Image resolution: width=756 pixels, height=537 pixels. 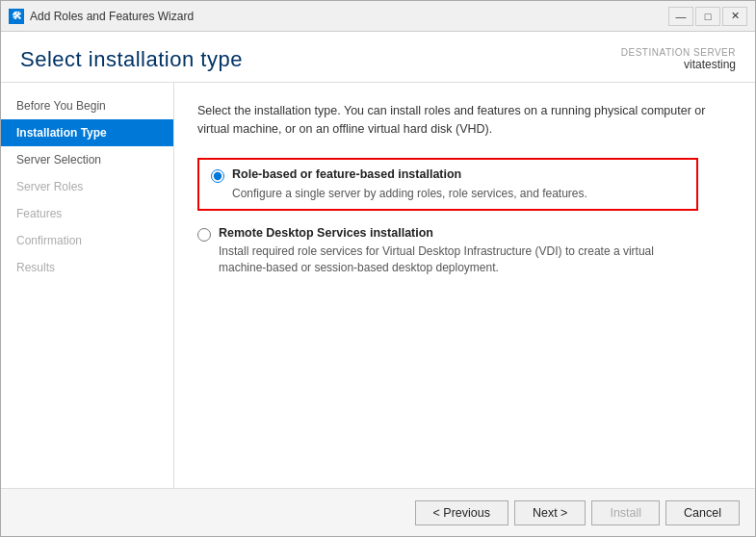 What do you see at coordinates (378, 58) in the screenshot?
I see `page-header: Select installation type DESTINATION SER…` at bounding box center [378, 58].